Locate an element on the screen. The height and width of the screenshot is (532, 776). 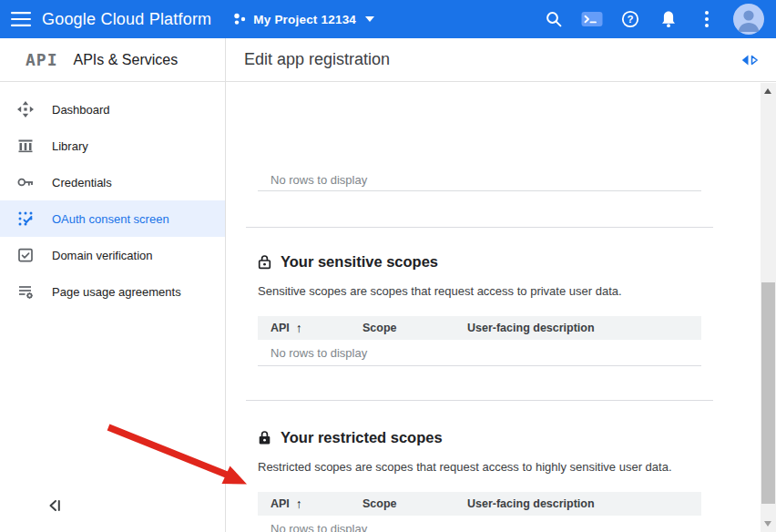
vertical-scrollbar is located at coordinates (769, 308).